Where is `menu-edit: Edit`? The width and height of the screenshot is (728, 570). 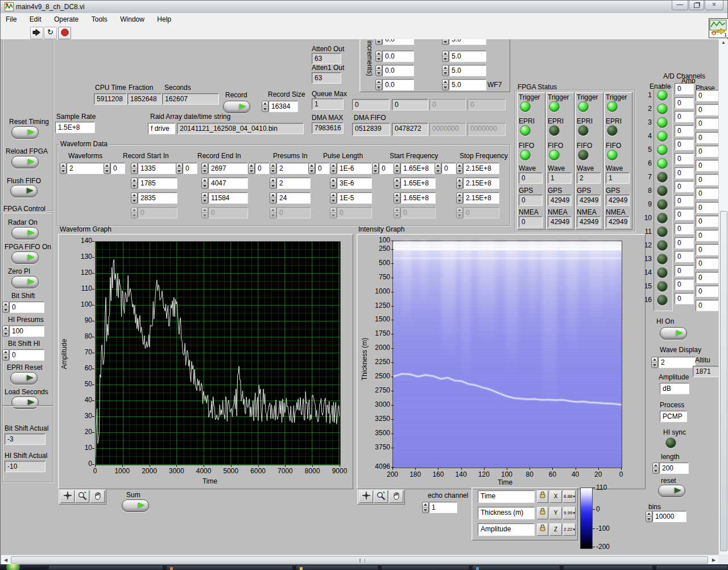
menu-edit: Edit is located at coordinates (35, 19).